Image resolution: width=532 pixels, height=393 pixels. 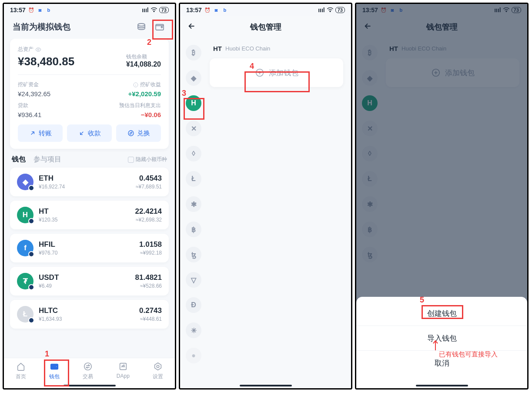 I want to click on nav-wallet: 钱包, so click(x=54, y=371).